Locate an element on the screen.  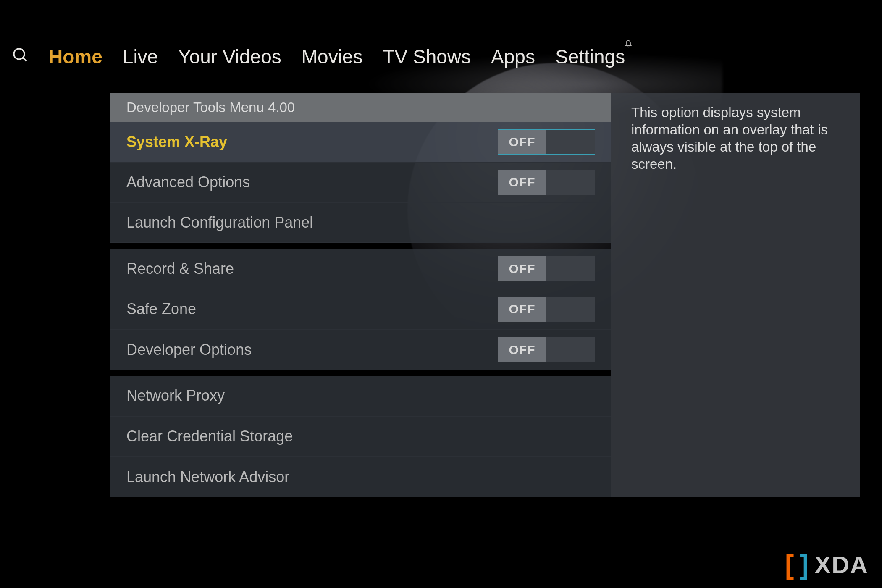
nav-live: Live is located at coordinates (140, 57).